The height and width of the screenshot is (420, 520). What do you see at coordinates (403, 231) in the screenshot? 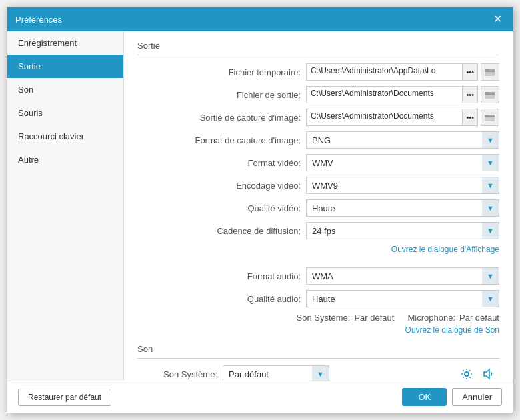
I see `cadence-select: 24 fps 30 fps 60 fps` at bounding box center [403, 231].